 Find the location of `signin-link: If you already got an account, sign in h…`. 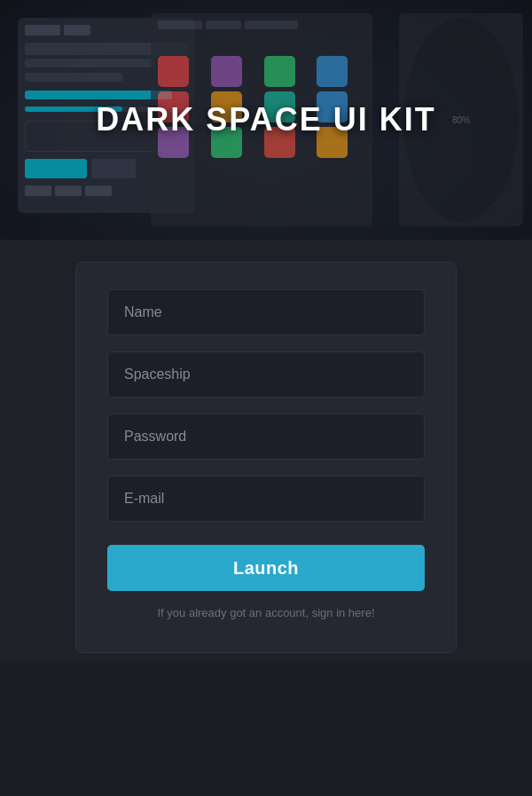

signin-link: If you already got an account, sign in h… is located at coordinates (266, 613).